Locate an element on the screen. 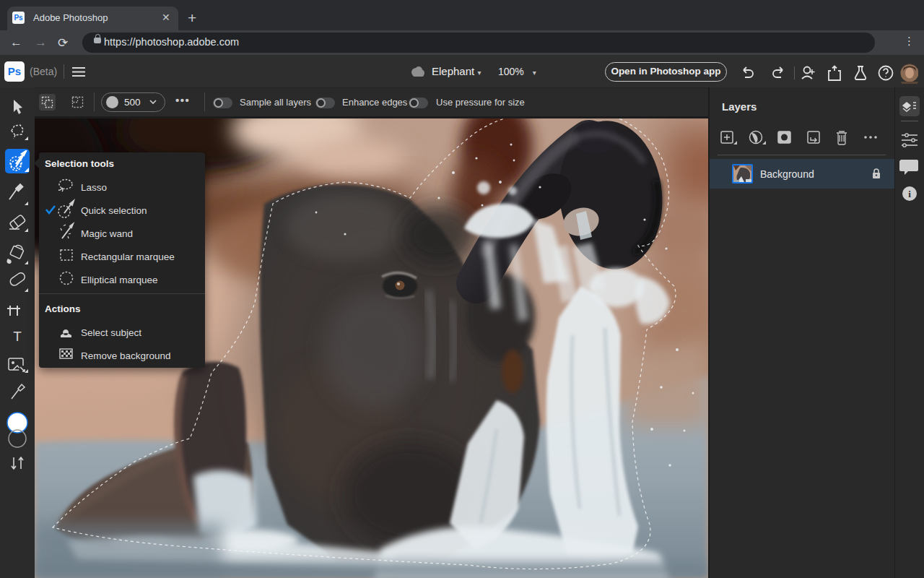 The height and width of the screenshot is (578, 924). svg-text: i is located at coordinates (910, 194).